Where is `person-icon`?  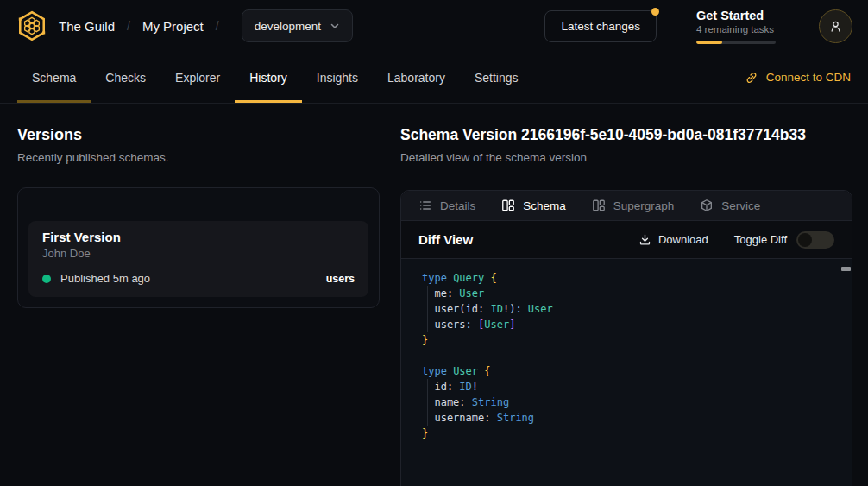
person-icon is located at coordinates (835, 26).